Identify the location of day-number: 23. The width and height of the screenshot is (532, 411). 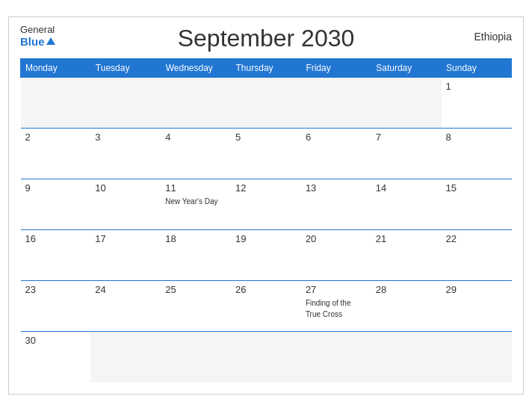
(56, 290).